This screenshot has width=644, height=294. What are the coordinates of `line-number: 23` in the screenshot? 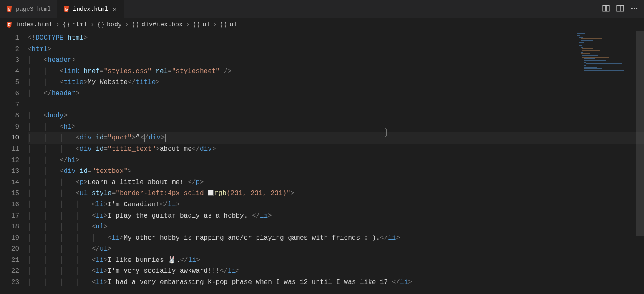 It's located at (10, 282).